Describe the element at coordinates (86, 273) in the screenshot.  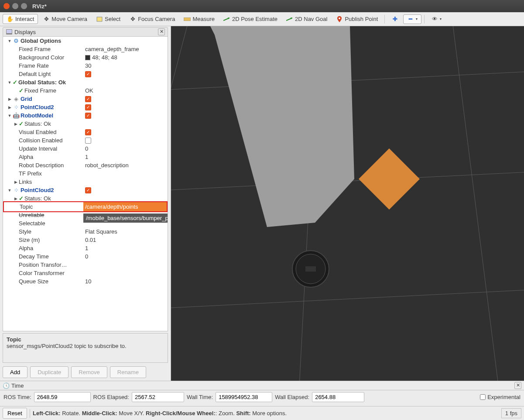
I see `color-transformer-item: Color Transformer` at that location.